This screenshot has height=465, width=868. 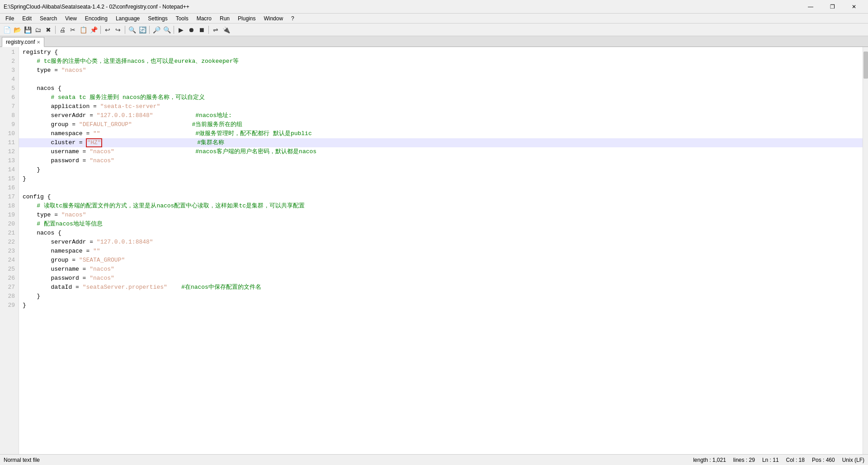 I want to click on line-num-27: 27, so click(x=9, y=287).